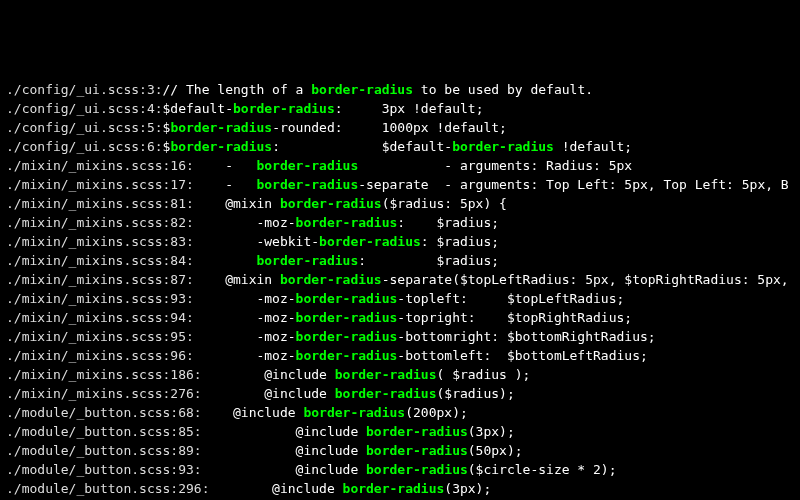 The image size is (800, 500). What do you see at coordinates (400, 298) in the screenshot?
I see `grep-result-line: ./mixin/_mixins.scss:93: -moz-border-rad…` at bounding box center [400, 298].